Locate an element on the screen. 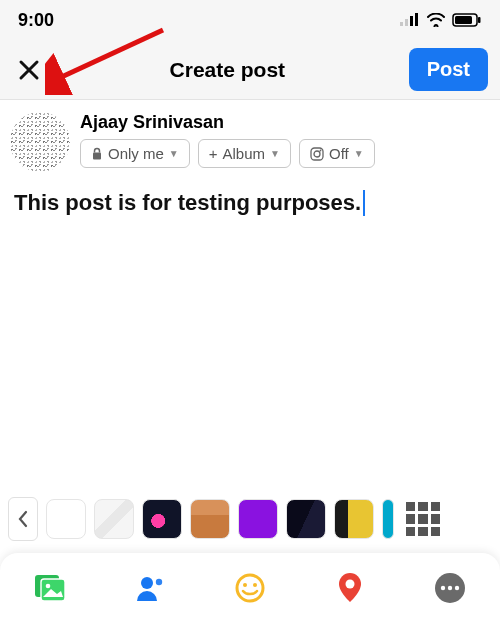 The width and height of the screenshot is (500, 631). page-title: Create post is located at coordinates (228, 70).